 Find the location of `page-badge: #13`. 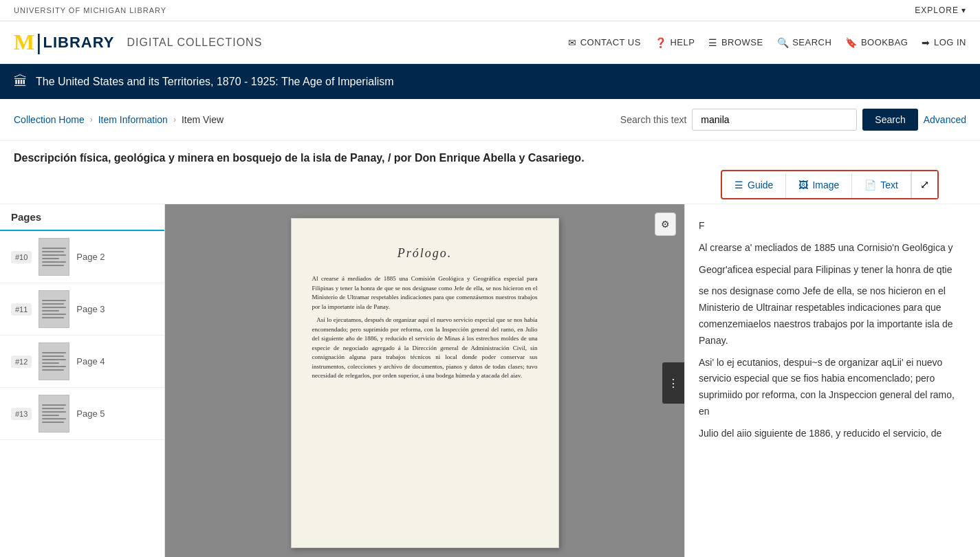

page-badge: #13 is located at coordinates (21, 414).